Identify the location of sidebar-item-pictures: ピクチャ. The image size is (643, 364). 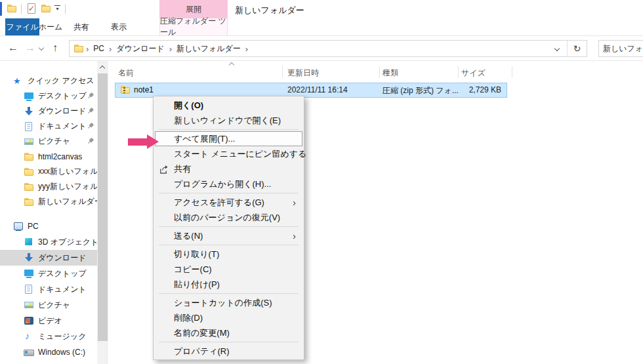
(49, 142).